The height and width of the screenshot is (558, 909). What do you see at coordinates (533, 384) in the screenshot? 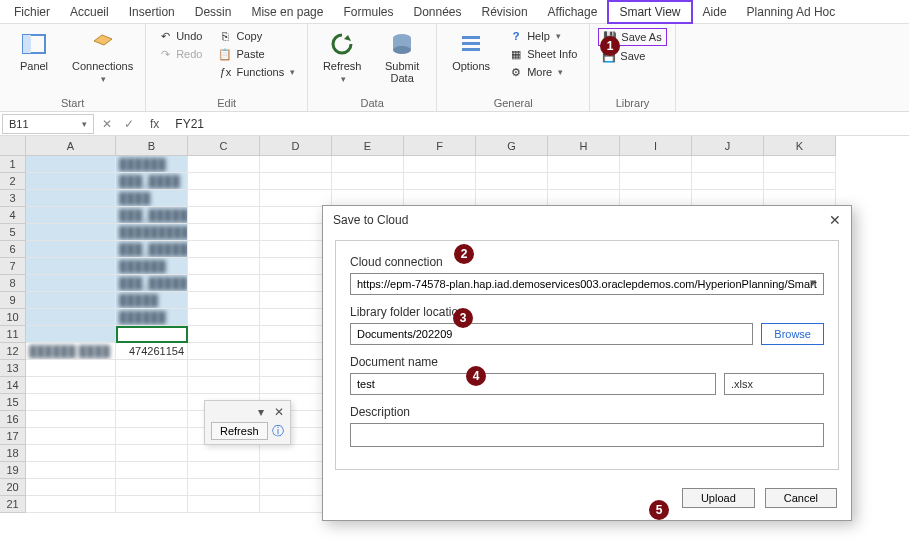
I see `document-name-input` at bounding box center [533, 384].